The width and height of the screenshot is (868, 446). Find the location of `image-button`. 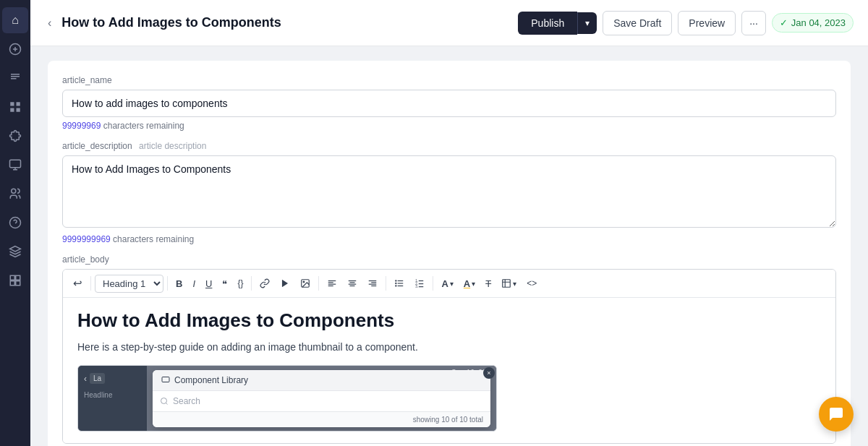

image-button is located at coordinates (305, 283).